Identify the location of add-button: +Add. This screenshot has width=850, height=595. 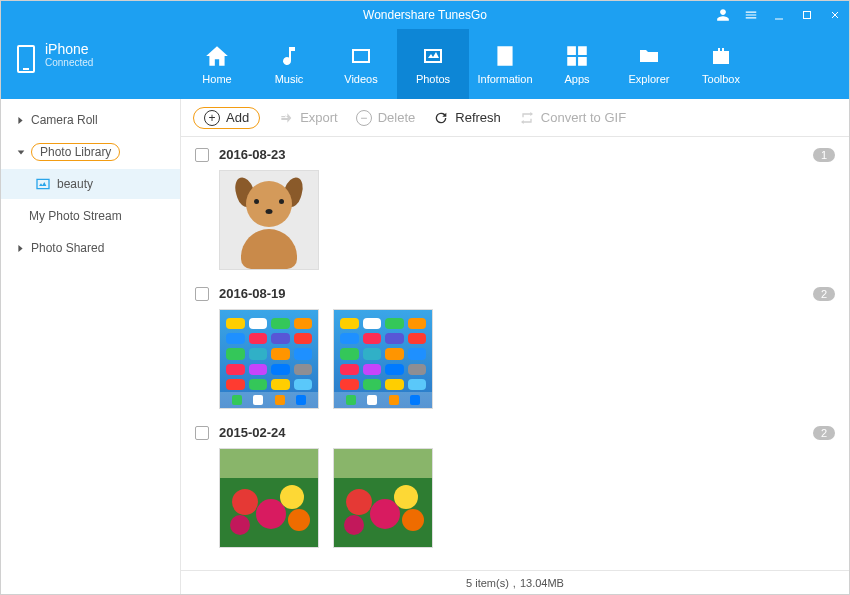
(226, 118).